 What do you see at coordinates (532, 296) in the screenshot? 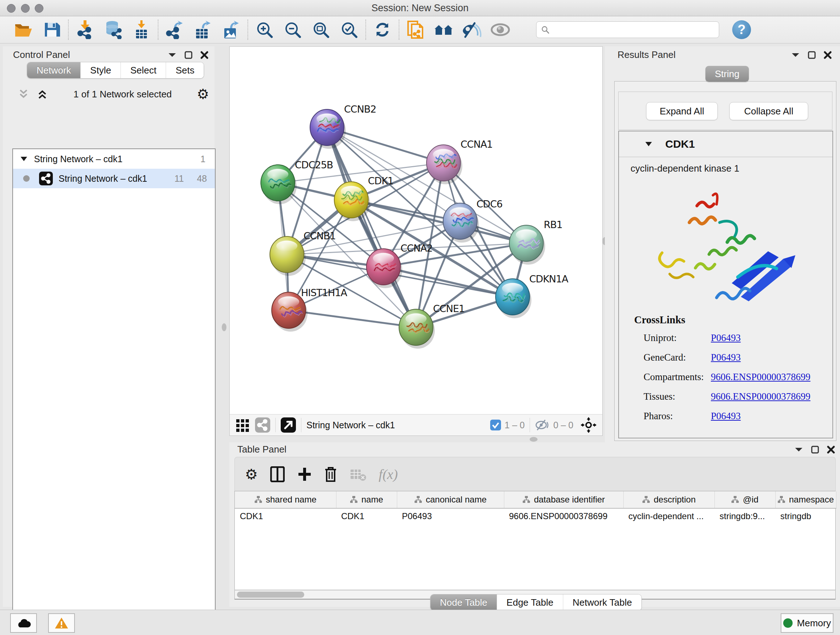
I see `network-node-CDKN1A: CDKN1A` at bounding box center [532, 296].